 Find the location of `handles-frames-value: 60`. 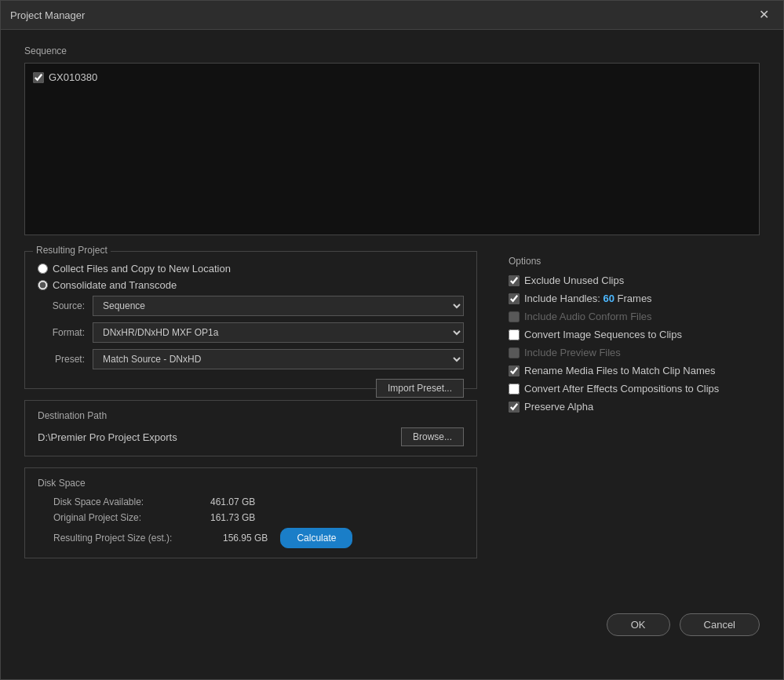

handles-frames-value: 60 is located at coordinates (608, 298).